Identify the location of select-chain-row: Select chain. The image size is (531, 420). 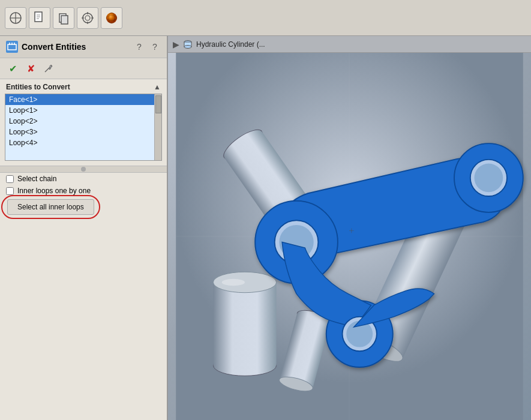
(83, 179).